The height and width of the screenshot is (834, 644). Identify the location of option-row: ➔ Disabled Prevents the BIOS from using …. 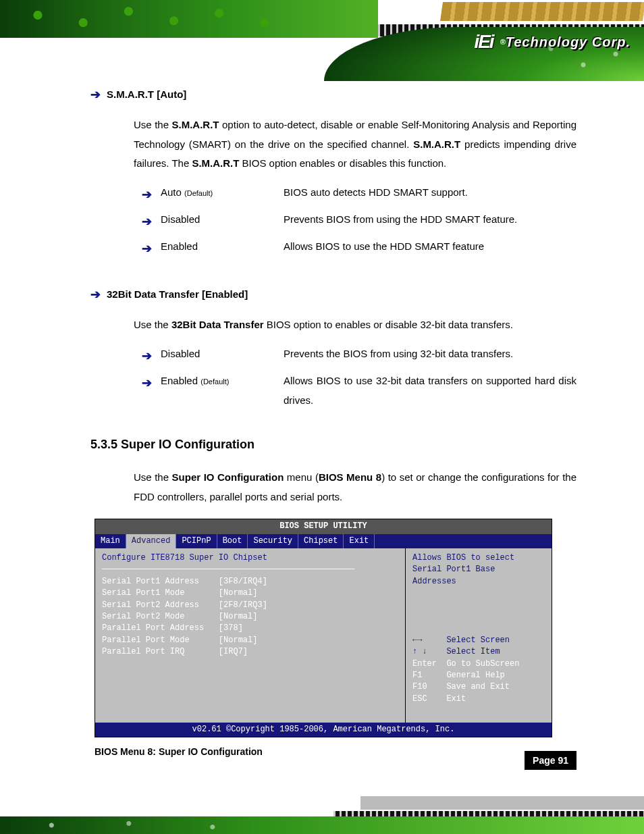
(359, 356).